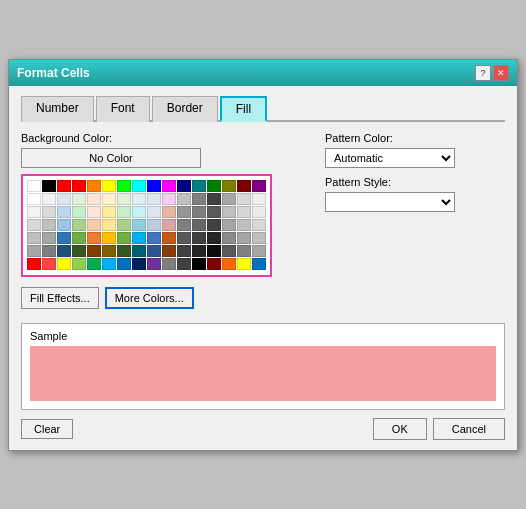 Image resolution: width=526 pixels, height=509 pixels. What do you see at coordinates (123, 109) in the screenshot?
I see `tab-font: Font` at bounding box center [123, 109].